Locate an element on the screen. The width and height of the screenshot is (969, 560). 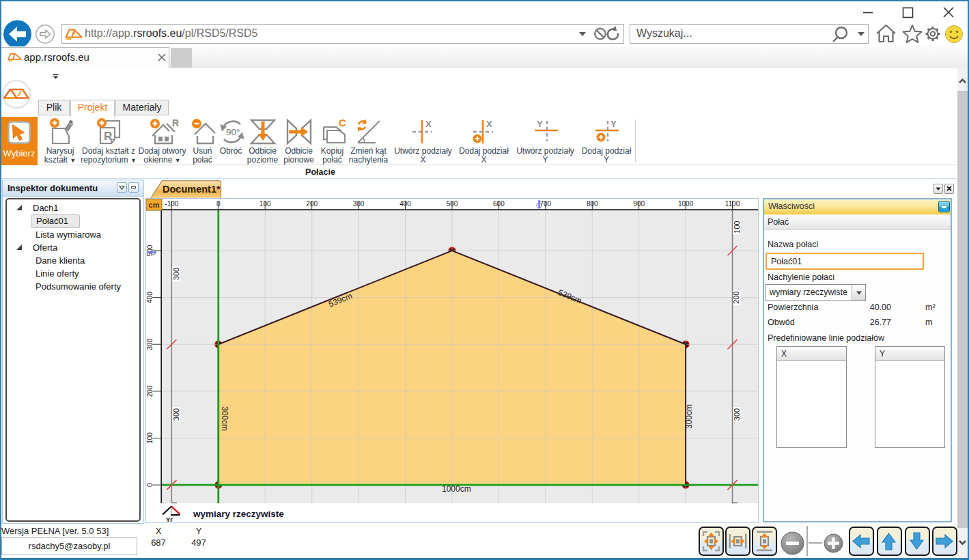
svg-text: wymiary rzeczywiste is located at coordinates (238, 514).